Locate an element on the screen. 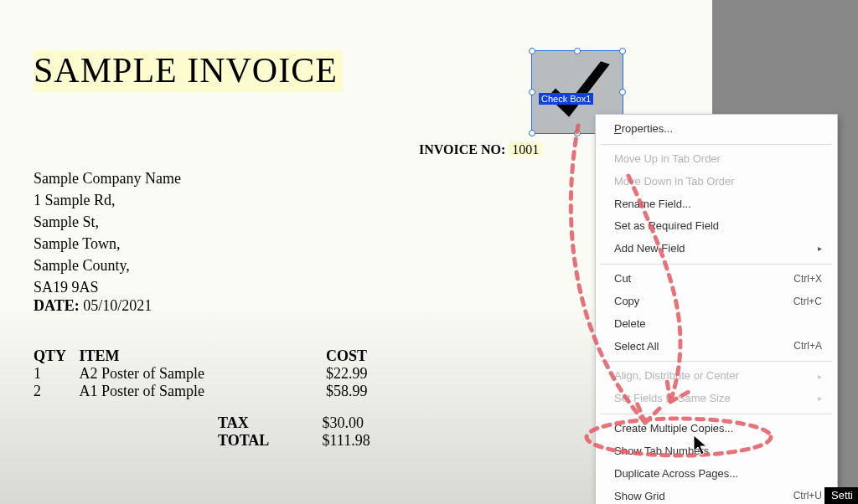 This screenshot has width=858, height=504. invoice-number-value: 1001 is located at coordinates (525, 149).